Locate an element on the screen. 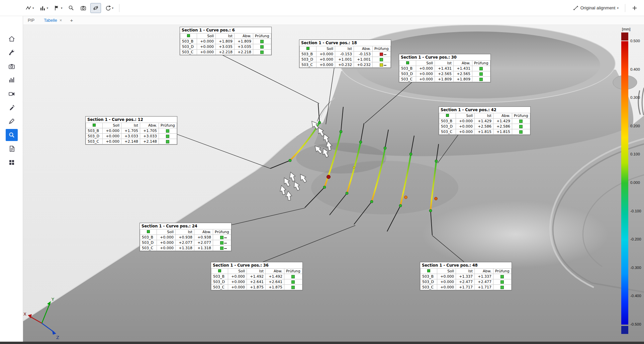 Image resolution: width=644 pixels, height=344 pixels. measurement-callout: Section 1 - Curve pos.: 48SollIstAbw.Prü… is located at coordinates (466, 276).